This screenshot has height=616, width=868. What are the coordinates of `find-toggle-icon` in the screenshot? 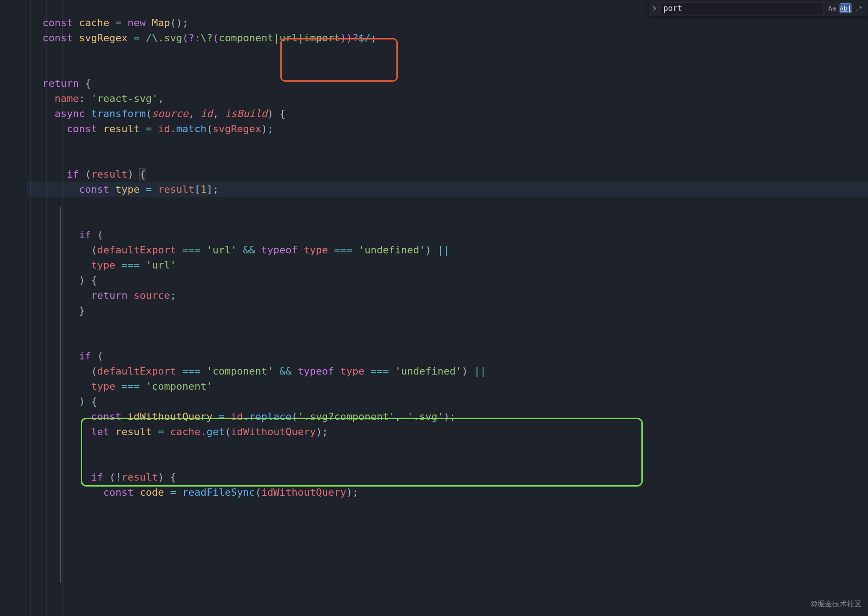 It's located at (655, 8).